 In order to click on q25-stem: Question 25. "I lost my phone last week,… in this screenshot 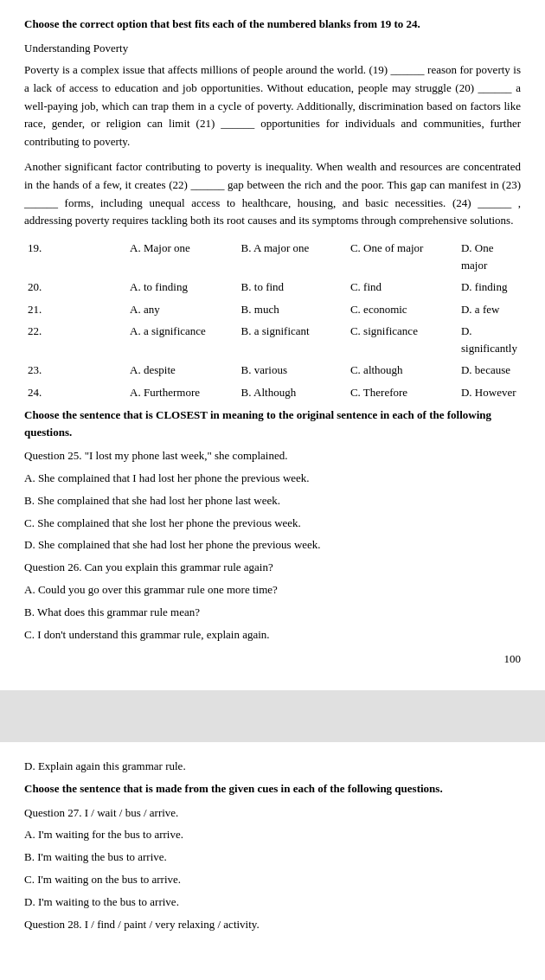, I will do `click(272, 457)`.